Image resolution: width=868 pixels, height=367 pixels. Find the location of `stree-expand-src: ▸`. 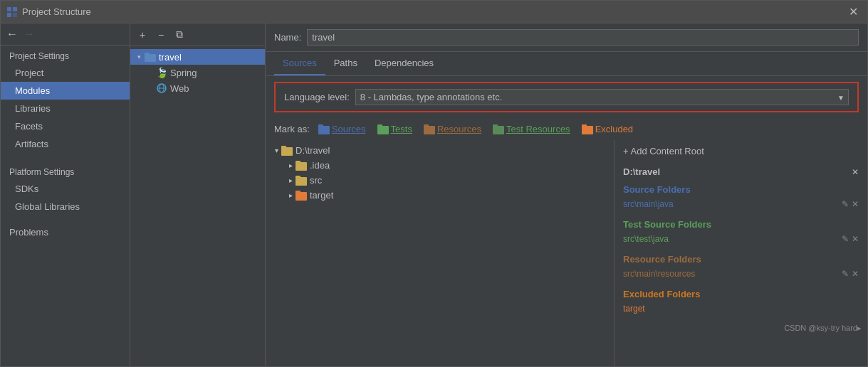

stree-expand-src: ▸ is located at coordinates (291, 181).